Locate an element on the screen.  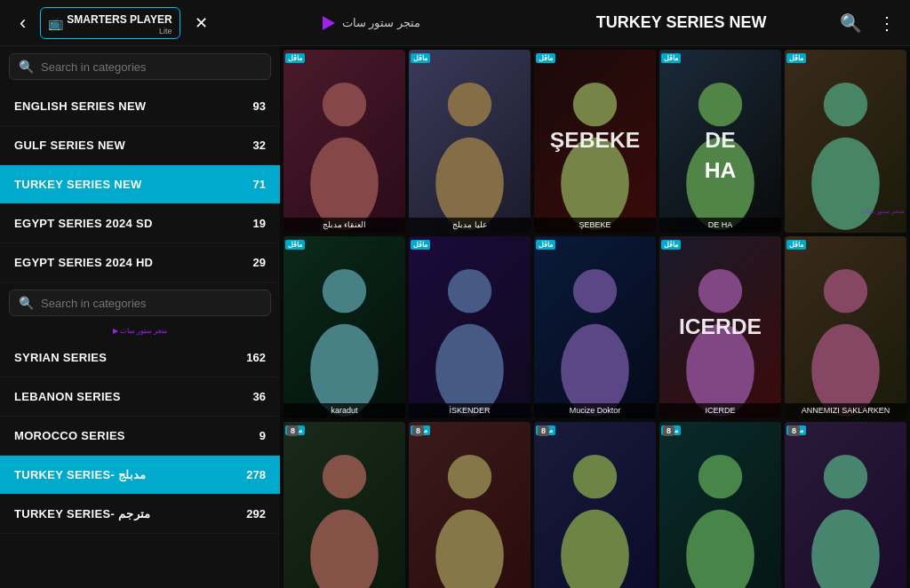
sidebar-item-7: MOROCCO SERIES9 is located at coordinates (140, 436).